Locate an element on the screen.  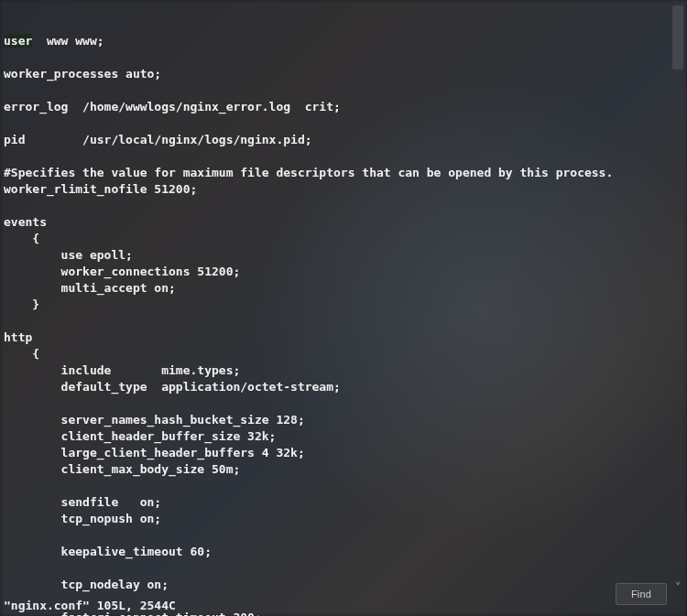
status-text: "nginx.conf" 105L, 2544C is located at coordinates (90, 606).